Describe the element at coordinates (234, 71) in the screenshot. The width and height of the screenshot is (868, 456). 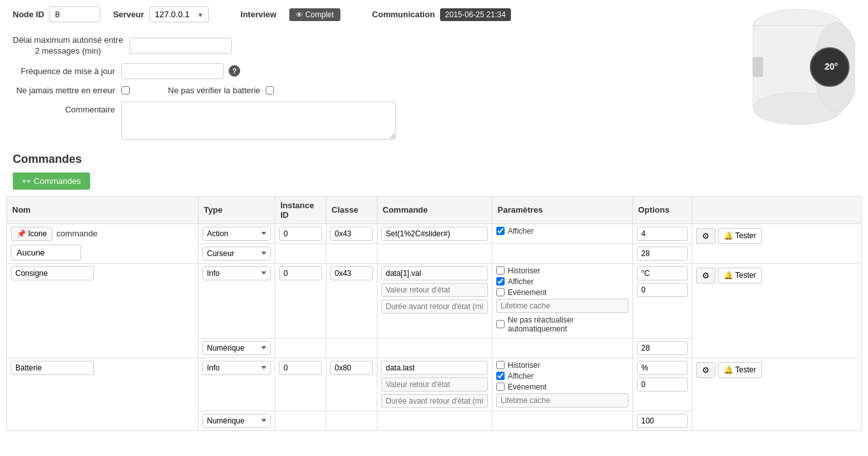
I see `help-icon: ?` at that location.